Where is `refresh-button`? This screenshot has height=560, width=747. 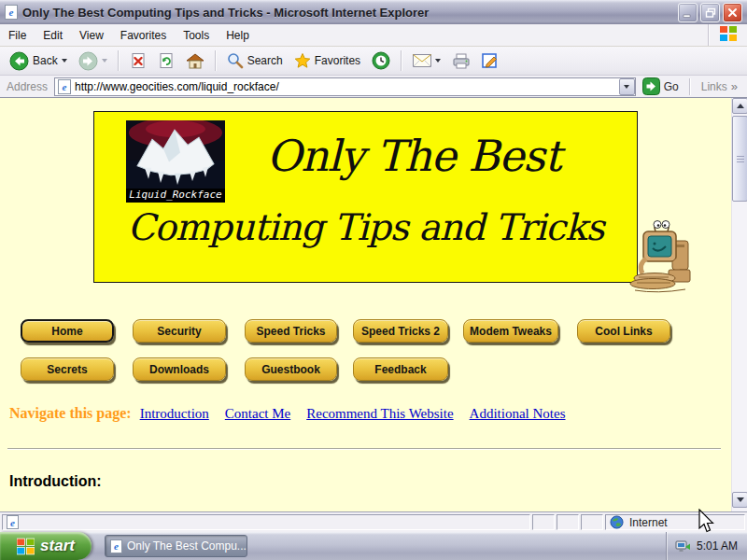 refresh-button is located at coordinates (166, 61).